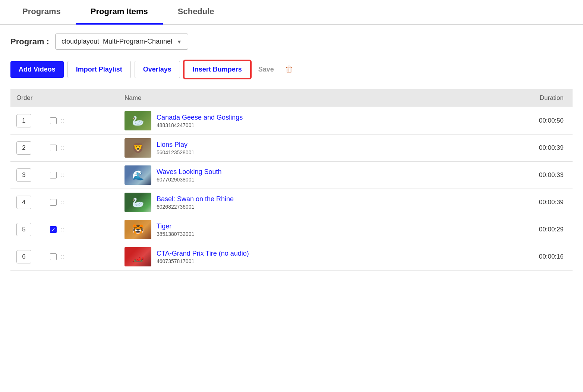 The height and width of the screenshot is (392, 583). What do you see at coordinates (203, 261) in the screenshot?
I see `video-id-6: 4607357817001` at bounding box center [203, 261].